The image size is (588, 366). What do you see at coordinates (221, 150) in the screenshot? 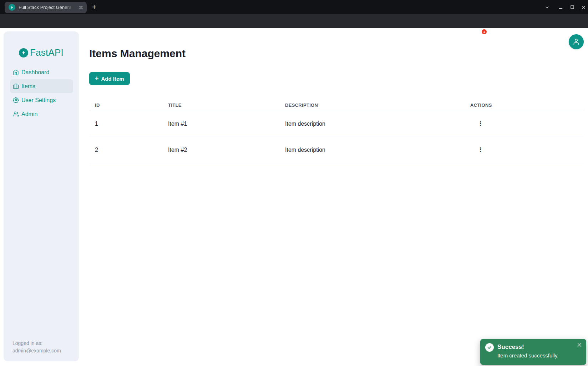
I see `cell-title: Item #2` at bounding box center [221, 150].